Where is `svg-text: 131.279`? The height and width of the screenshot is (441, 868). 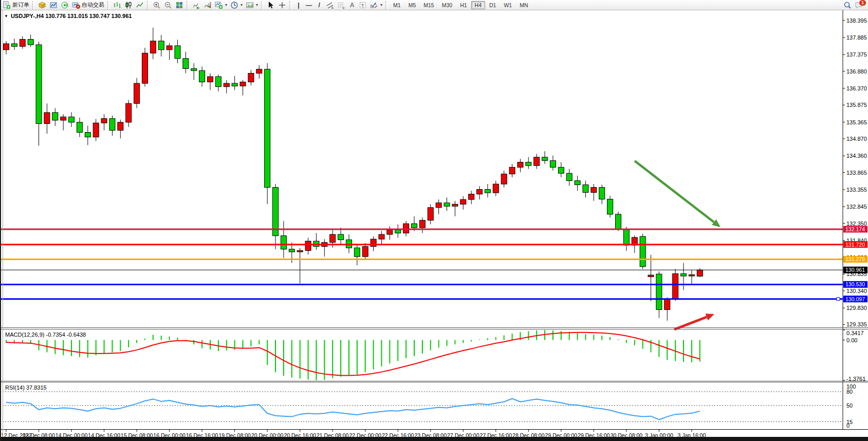
svg-text: 131.279 is located at coordinates (855, 259).